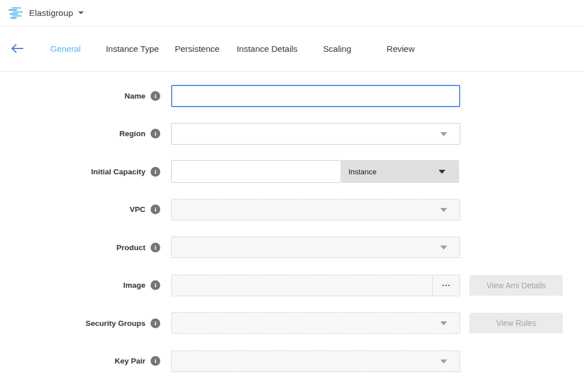 Image resolution: width=584 pixels, height=392 pixels. I want to click on view-ami-details-button: View Ami Details, so click(516, 285).